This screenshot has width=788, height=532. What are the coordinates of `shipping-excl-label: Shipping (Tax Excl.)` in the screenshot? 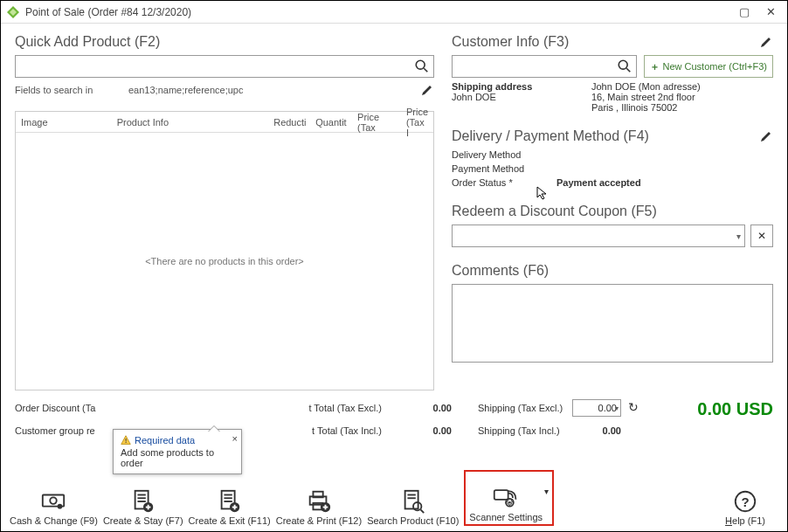 It's located at (522, 408).